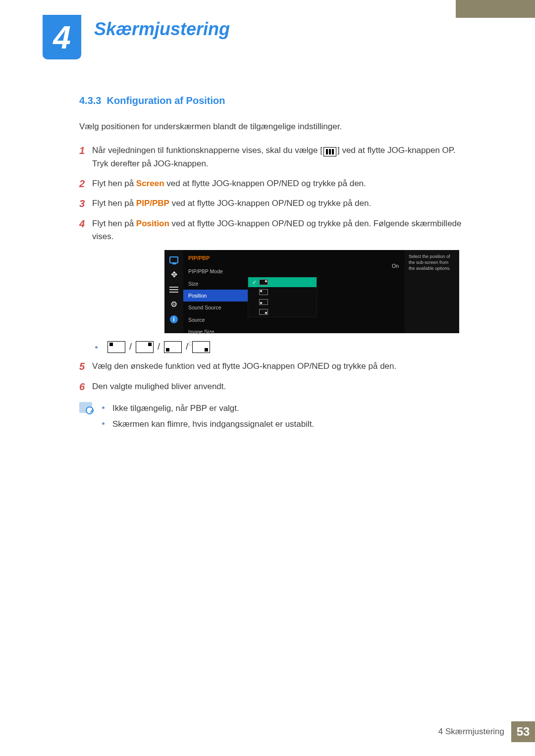 The height and width of the screenshot is (756, 535). What do you see at coordinates (90, 101) in the screenshot?
I see `section-number: 4.3.3` at bounding box center [90, 101].